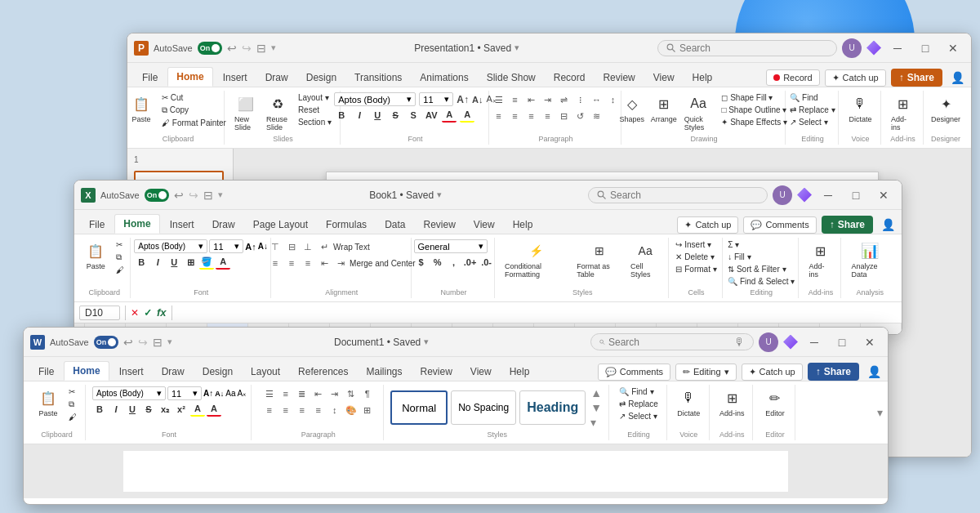 This screenshot has width=980, height=513. I want to click on excel-copilot-icon, so click(804, 195).